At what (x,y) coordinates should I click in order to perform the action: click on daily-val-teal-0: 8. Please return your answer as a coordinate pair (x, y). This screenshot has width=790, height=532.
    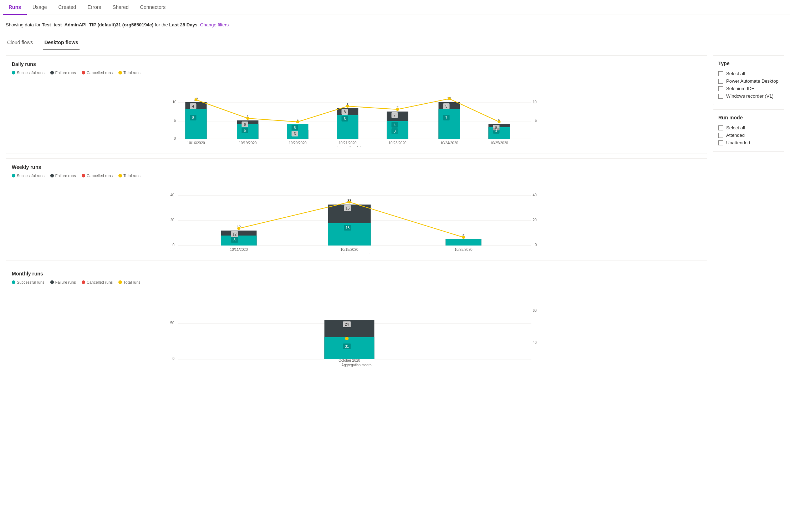
    Looking at the image, I should click on (193, 118).